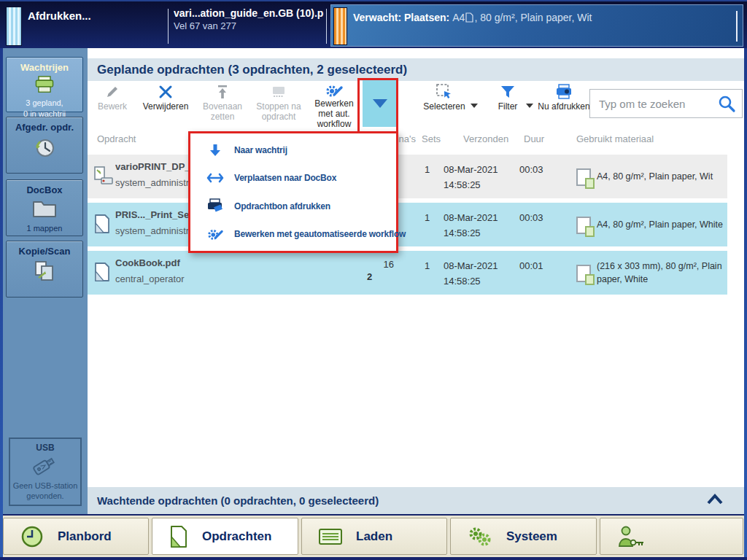  I want to click on job-row: CookBook.pdf central_operator 162 1 08-M…, so click(407, 273).